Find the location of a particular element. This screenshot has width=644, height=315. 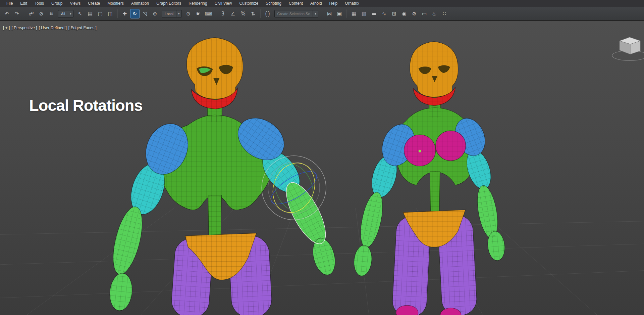

render-setup-icon: ⚙ is located at coordinates (414, 14).